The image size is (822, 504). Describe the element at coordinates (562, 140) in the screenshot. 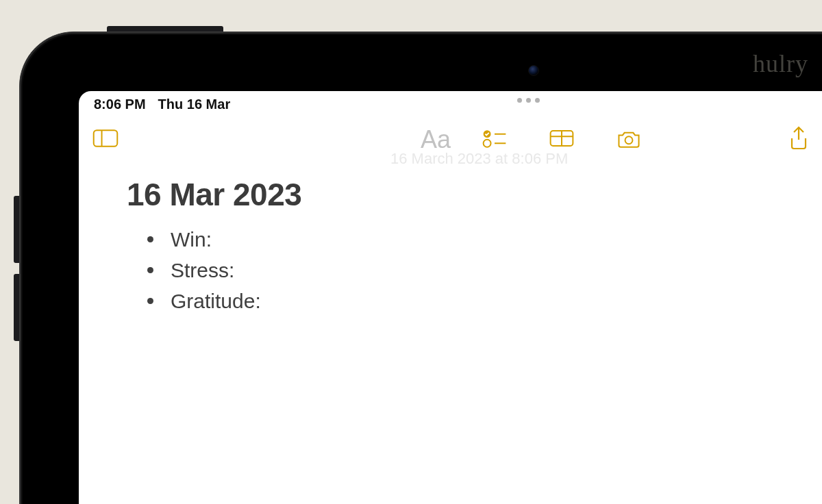

I see `insert-table-button` at that location.